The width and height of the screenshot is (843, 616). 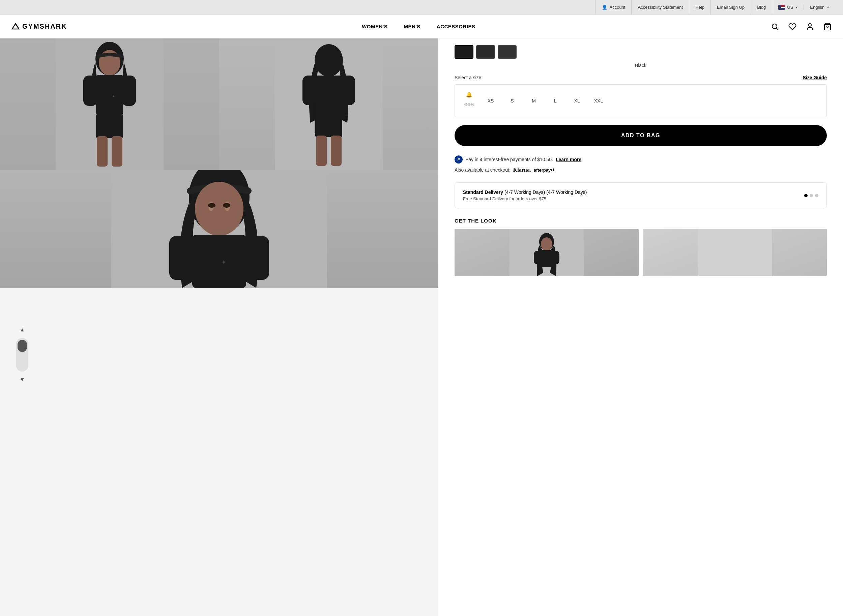 I want to click on learn-more-link: Learn more, so click(x=568, y=160).